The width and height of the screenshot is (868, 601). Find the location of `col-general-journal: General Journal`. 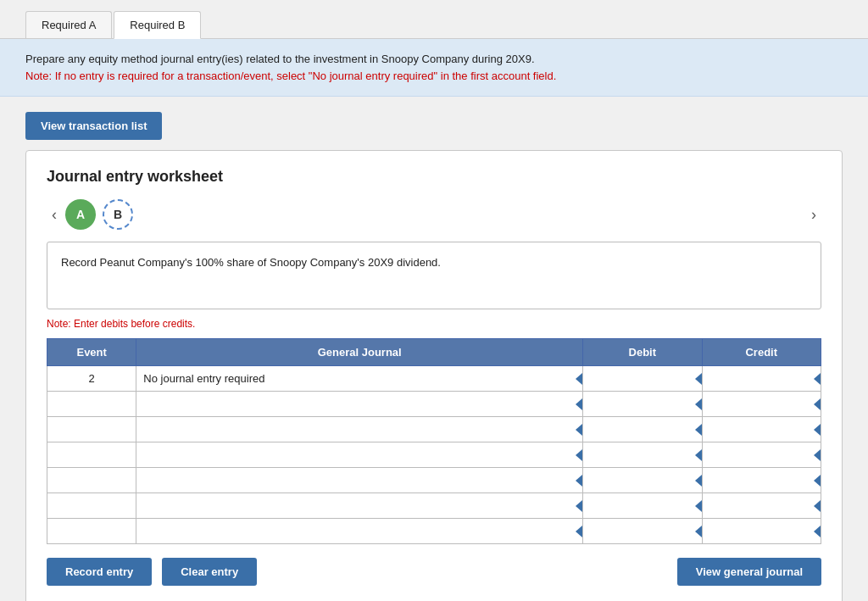

col-general-journal: General Journal is located at coordinates (359, 353).